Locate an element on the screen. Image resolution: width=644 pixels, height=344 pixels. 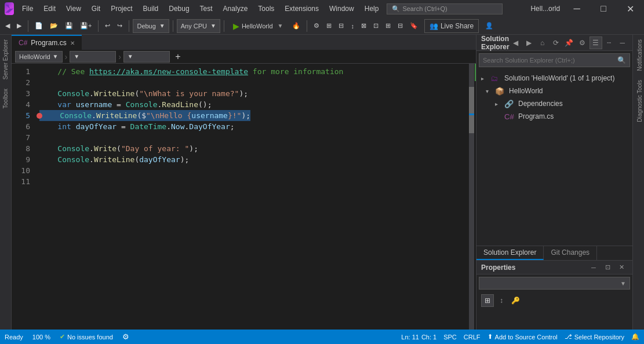
maximize-button: □ is located at coordinates (603, 9).